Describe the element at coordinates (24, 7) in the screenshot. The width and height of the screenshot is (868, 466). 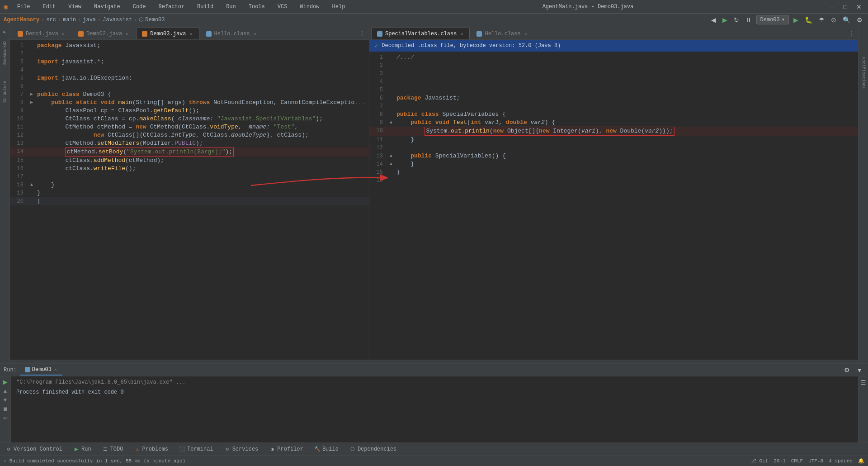
I see `menu-file: File` at that location.